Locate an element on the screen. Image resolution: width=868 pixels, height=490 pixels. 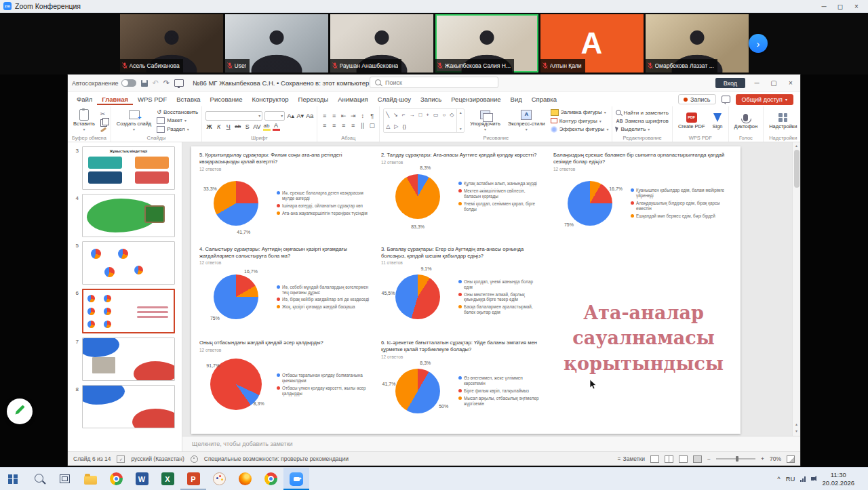
participant-tile: Асель Сабиханова is located at coordinates (172, 43).